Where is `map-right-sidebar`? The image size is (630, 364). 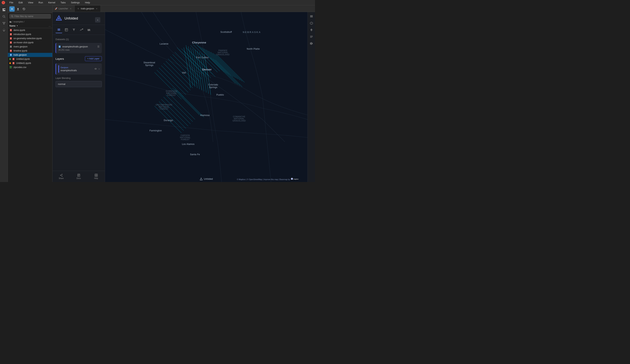
map-right-sidebar is located at coordinates (311, 97).